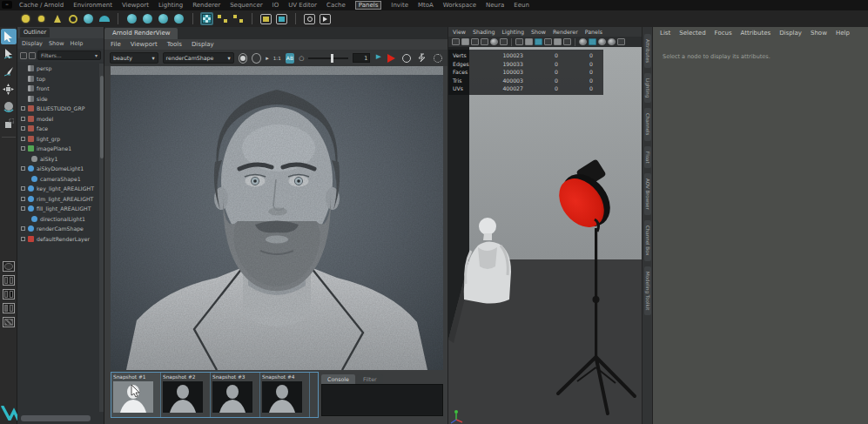  I want to click on use-lights-icon, so click(548, 42).